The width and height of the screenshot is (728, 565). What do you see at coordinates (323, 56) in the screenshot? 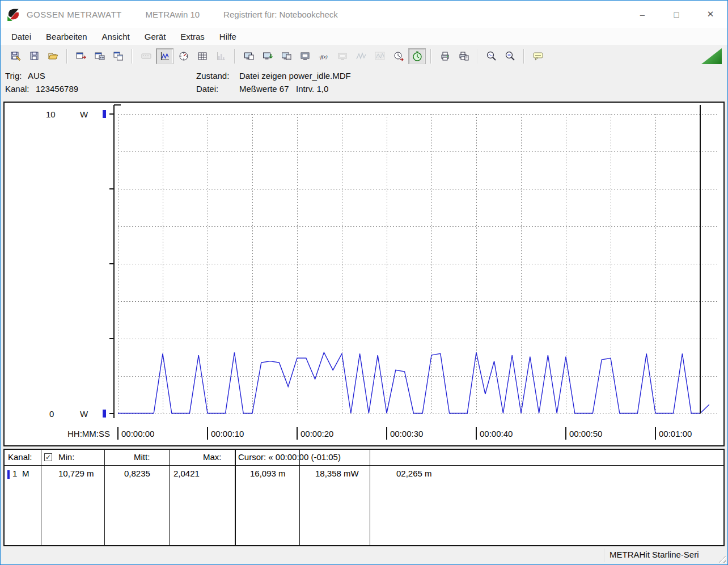
I see `formula-button: -f(x)` at bounding box center [323, 56].